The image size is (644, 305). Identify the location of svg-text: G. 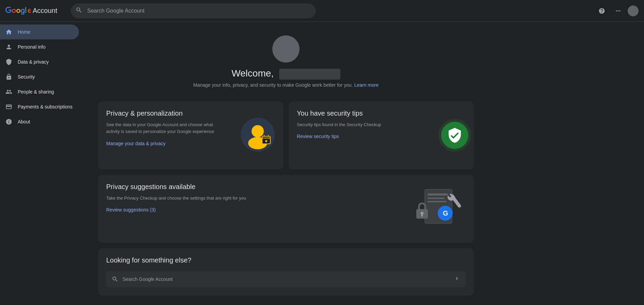
(446, 213).